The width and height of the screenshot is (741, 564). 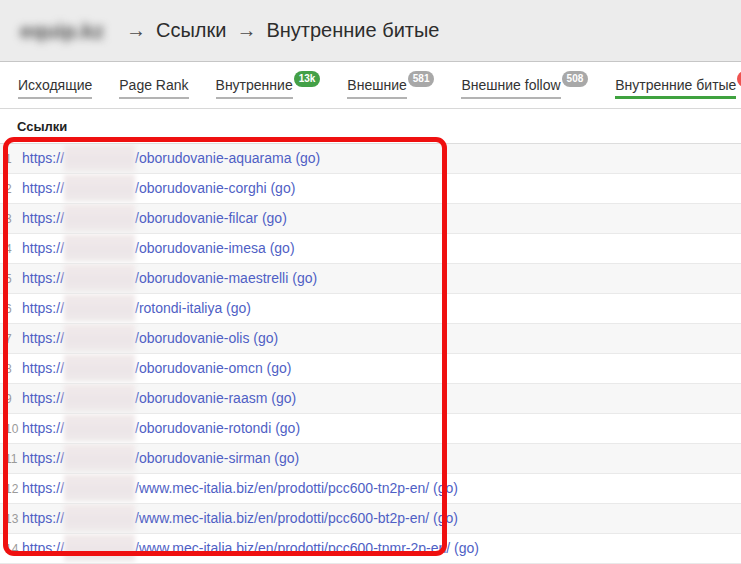 What do you see at coordinates (146, 428) in the screenshot?
I see `broken-link-url: https:///oborudovanie-rotondi` at bounding box center [146, 428].